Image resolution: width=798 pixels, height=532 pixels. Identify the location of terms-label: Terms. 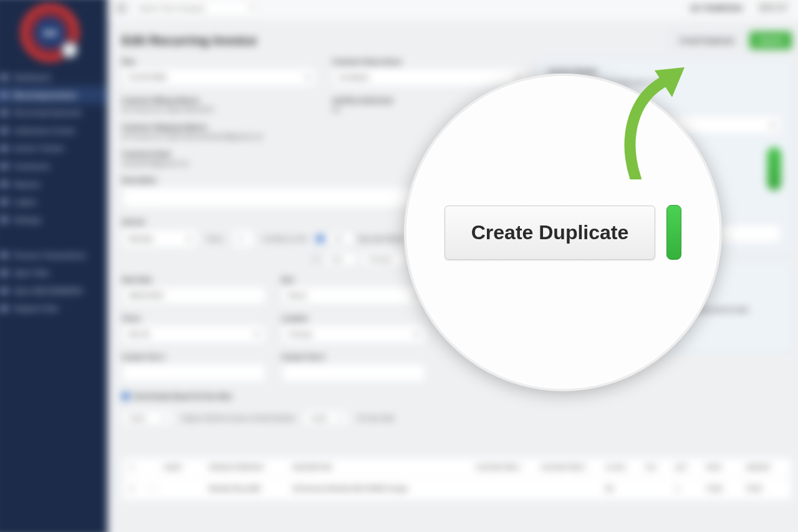
(193, 319).